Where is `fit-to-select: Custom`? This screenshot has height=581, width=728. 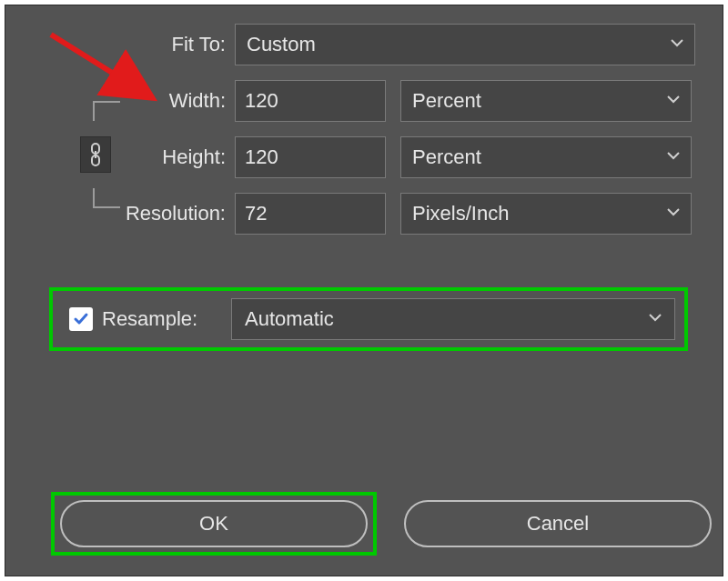
fit-to-select: Custom is located at coordinates (465, 45).